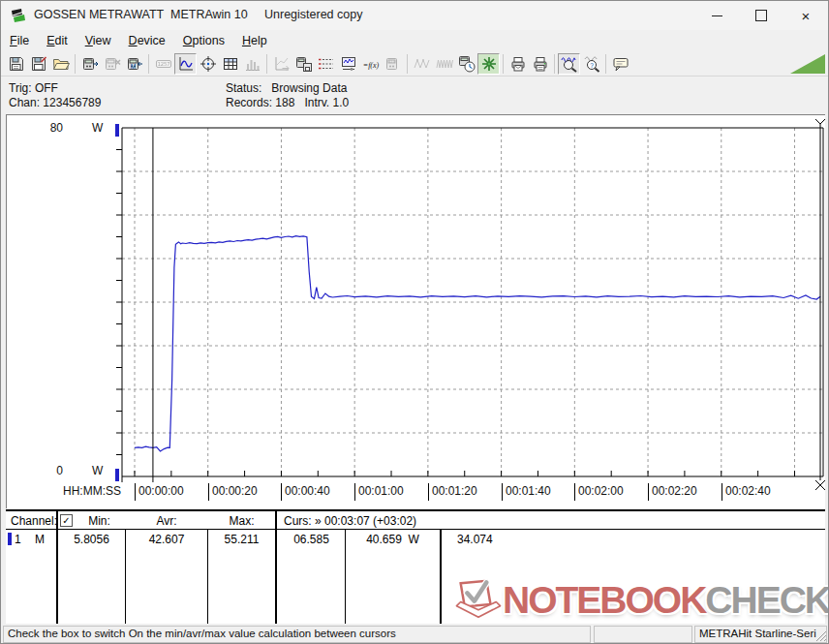 This screenshot has height=644, width=829. What do you see at coordinates (380, 492) in the screenshot?
I see `x-tick-label: 00:01:00` at bounding box center [380, 492].